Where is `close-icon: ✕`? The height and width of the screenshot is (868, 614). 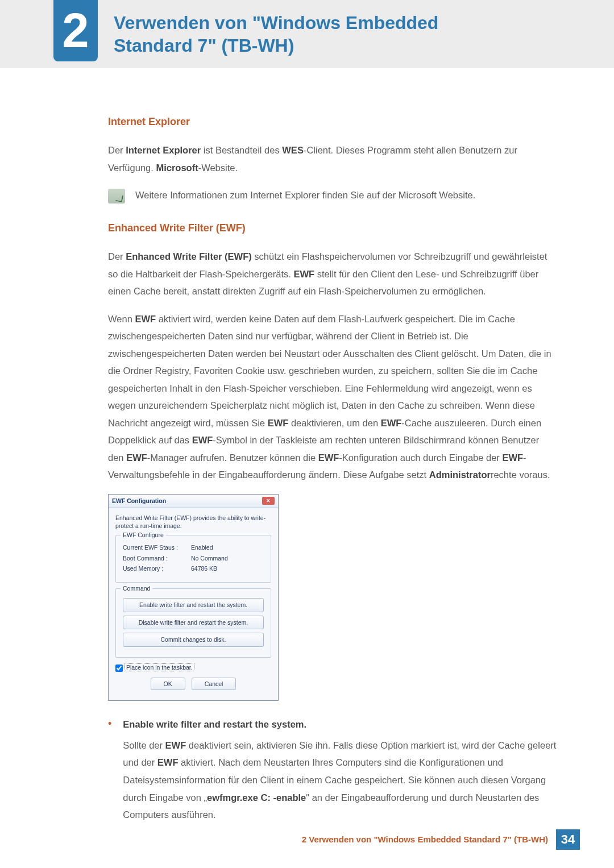 close-icon: ✕ is located at coordinates (268, 501).